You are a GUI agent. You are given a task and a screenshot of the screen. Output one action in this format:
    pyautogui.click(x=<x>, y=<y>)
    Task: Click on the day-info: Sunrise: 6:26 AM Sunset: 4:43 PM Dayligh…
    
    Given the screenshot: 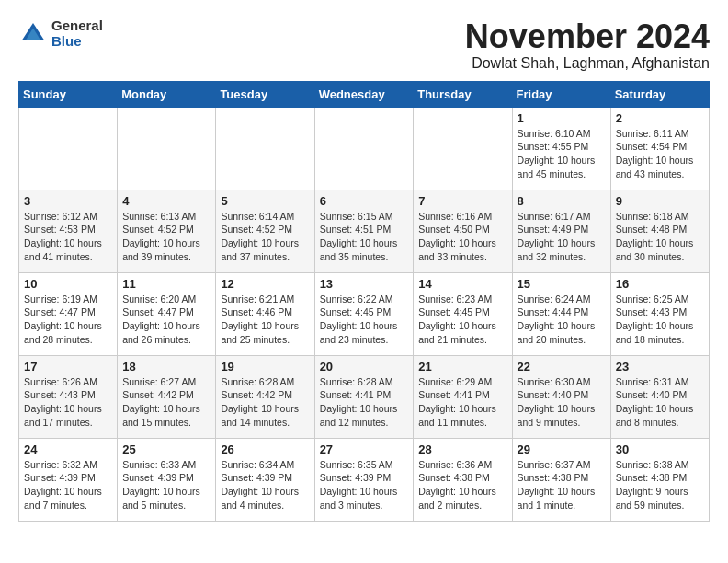 What is the action you would take?
    pyautogui.click(x=68, y=403)
    